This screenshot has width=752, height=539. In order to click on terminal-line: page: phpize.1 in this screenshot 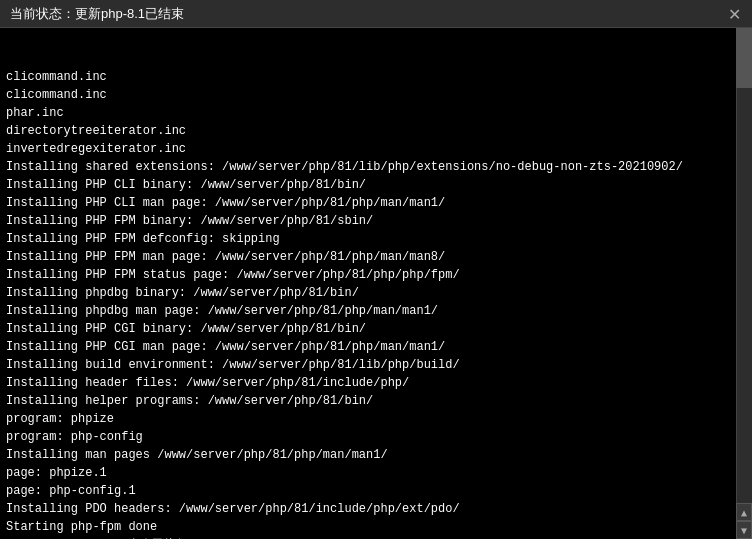, I will do `click(368, 473)`.